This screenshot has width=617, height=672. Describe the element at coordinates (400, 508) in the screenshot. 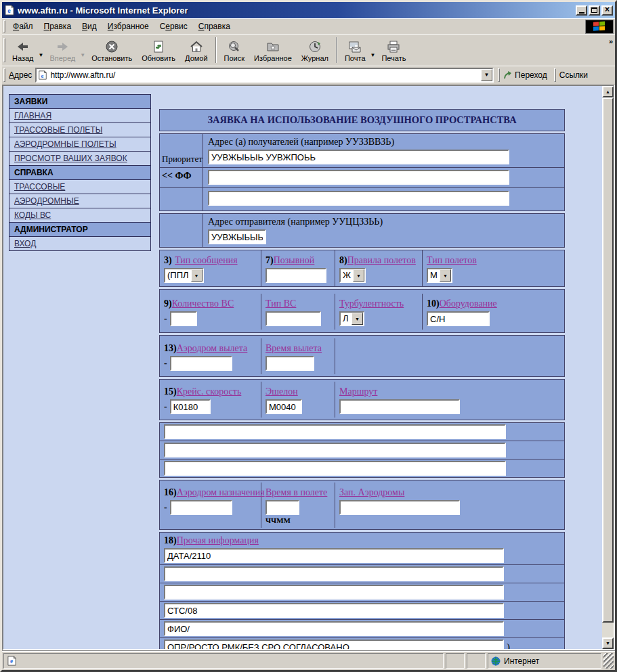

I see `alt-aerodromes-input` at that location.